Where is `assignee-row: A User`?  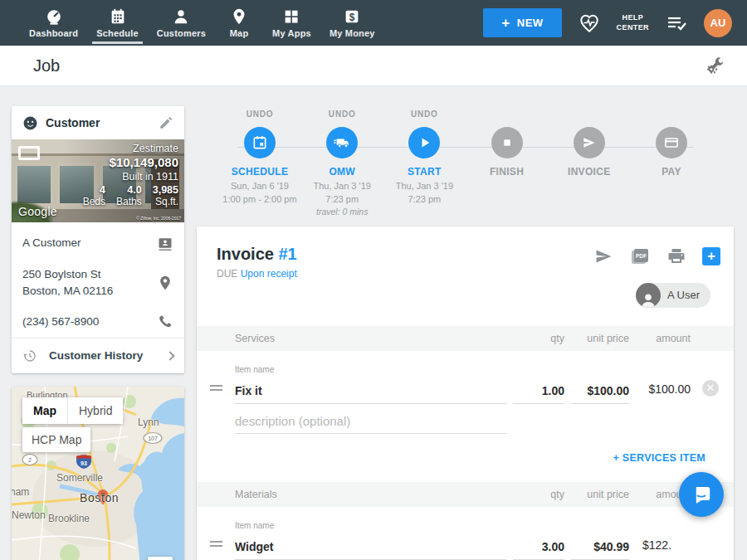
assignee-row: A User is located at coordinates (468, 295).